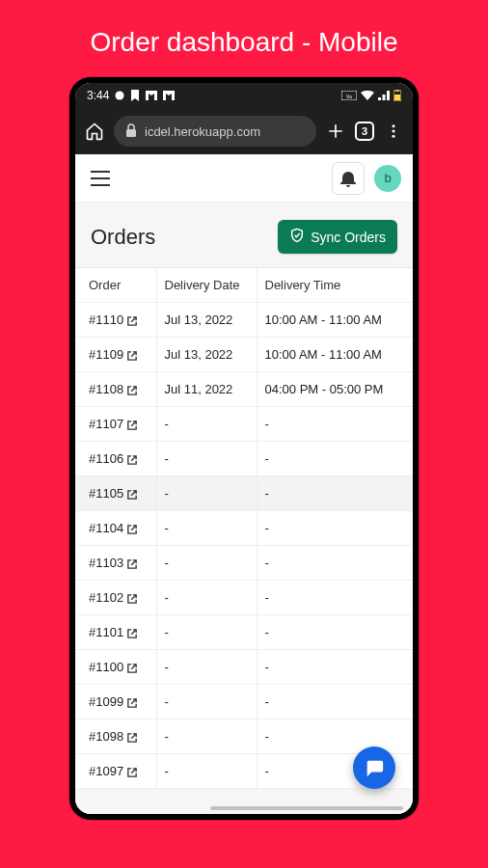  Describe the element at coordinates (116, 772) in the screenshot. I see `order-id-cell: #1097` at that location.